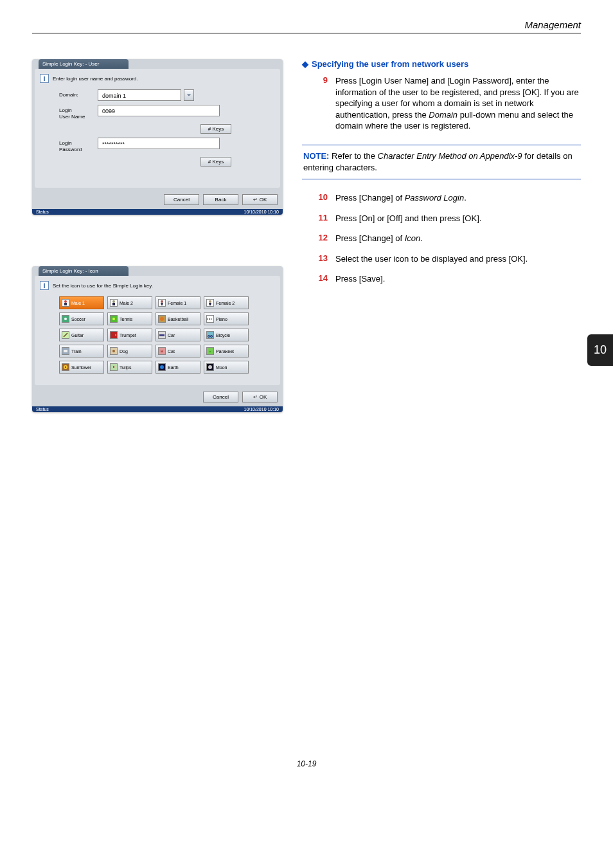 The height and width of the screenshot is (868, 613). I want to click on step-number-11: 11, so click(321, 219).